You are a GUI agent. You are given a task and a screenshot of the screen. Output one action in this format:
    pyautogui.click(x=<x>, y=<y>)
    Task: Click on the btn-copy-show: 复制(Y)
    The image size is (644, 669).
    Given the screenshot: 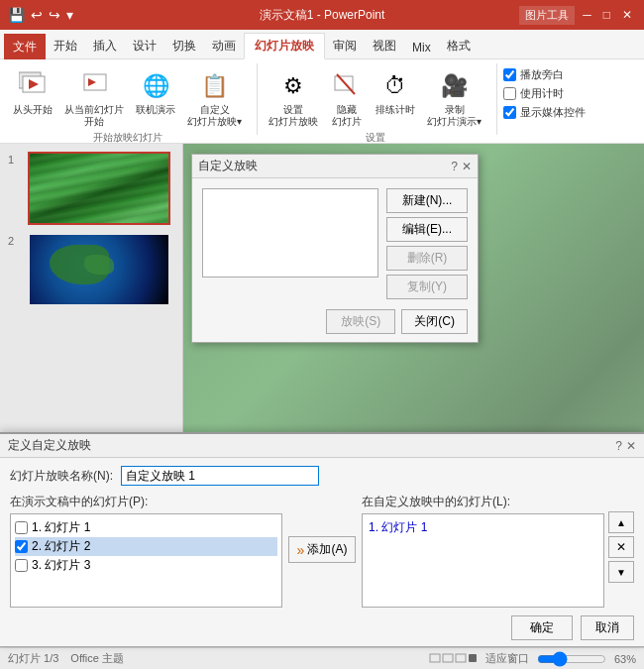 What is the action you would take?
    pyautogui.click(x=427, y=287)
    